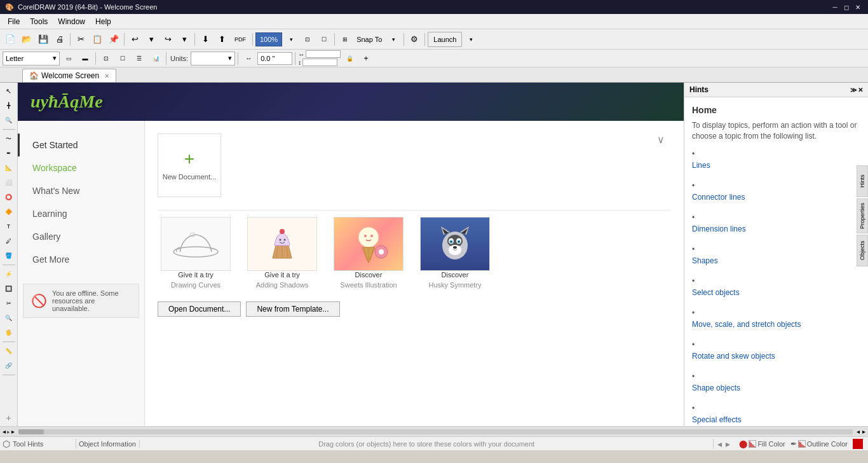  I want to click on hint-link-connector: Connector lines, so click(776, 197).